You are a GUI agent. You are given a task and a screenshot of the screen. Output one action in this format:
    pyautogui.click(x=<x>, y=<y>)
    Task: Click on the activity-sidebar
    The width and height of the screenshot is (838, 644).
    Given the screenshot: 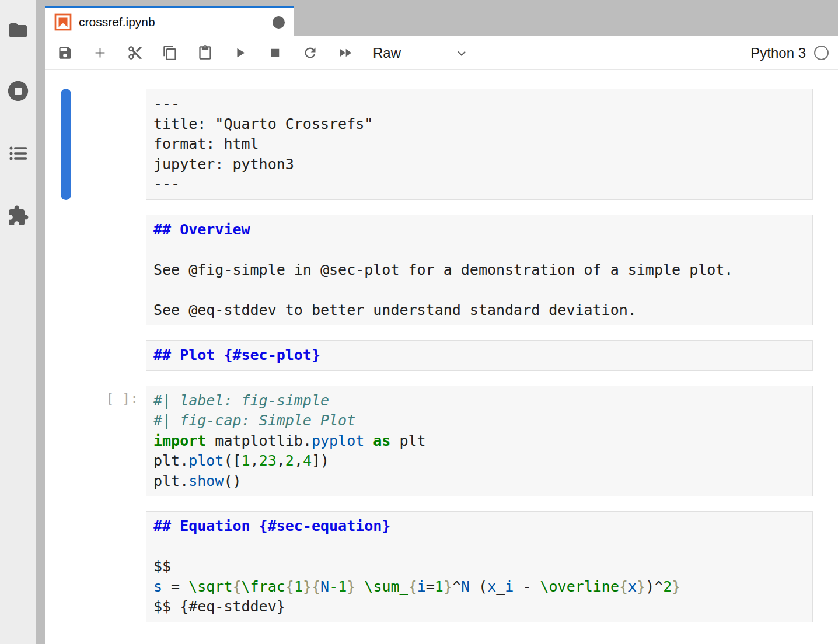 What is the action you would take?
    pyautogui.click(x=18, y=322)
    